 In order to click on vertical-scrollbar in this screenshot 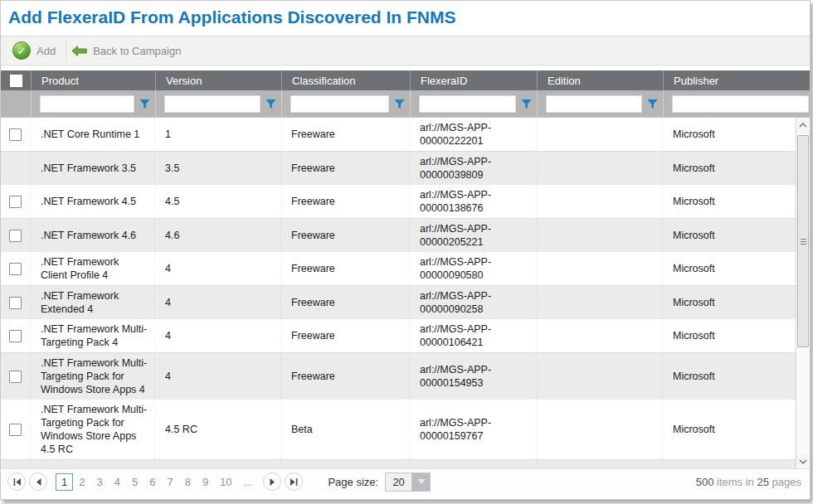, I will do `click(803, 293)`.